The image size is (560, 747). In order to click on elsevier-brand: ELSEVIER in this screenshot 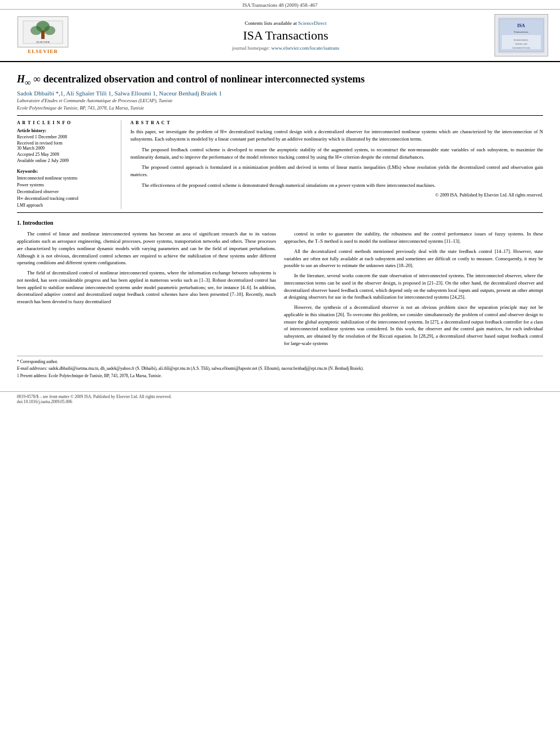, I will do `click(43, 51)`.